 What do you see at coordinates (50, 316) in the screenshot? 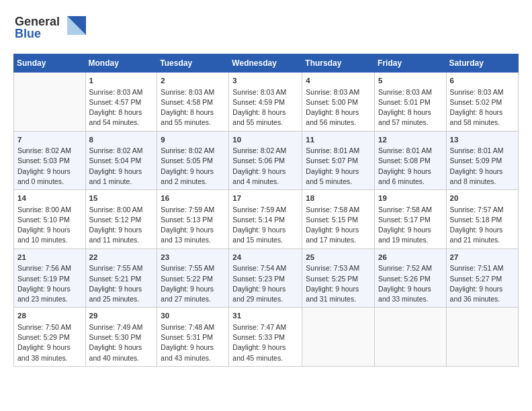
I see `day-number: 28` at bounding box center [50, 316].